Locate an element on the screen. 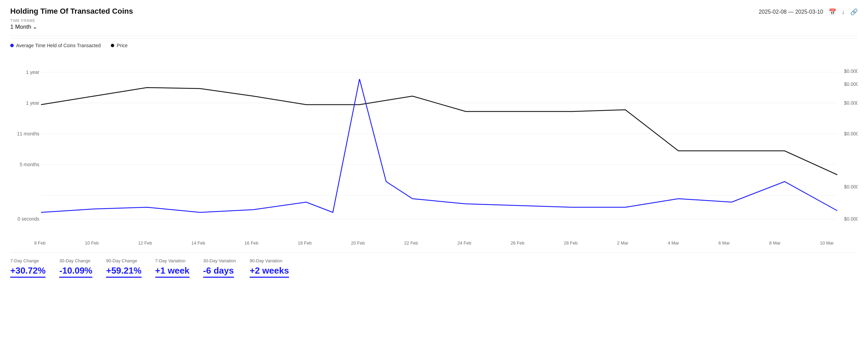  stat-value: +2 weeks is located at coordinates (269, 272).